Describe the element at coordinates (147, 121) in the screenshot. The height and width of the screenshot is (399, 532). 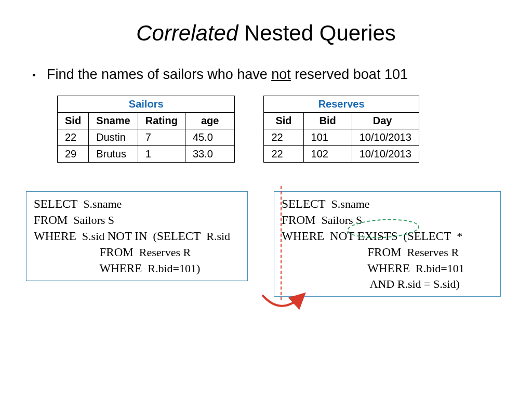
I see `table-header-row: Sid Sname Rating age` at that location.